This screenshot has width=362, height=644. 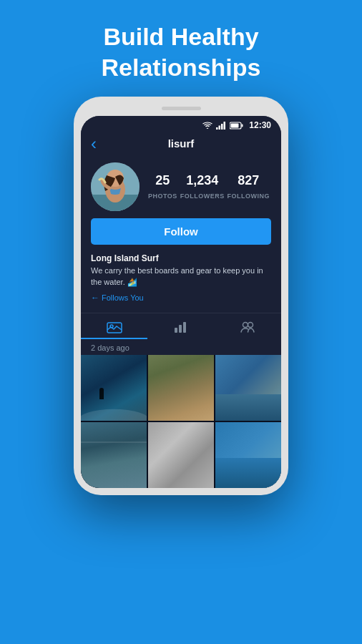 What do you see at coordinates (260, 125) in the screenshot?
I see `status-time: 12:30` at bounding box center [260, 125].